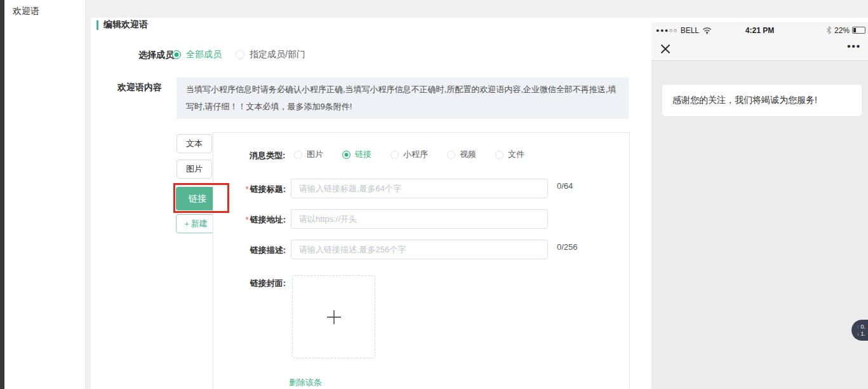 Image resolution: width=868 pixels, height=389 pixels. I want to click on sidebar: 欢迎语, so click(45, 194).